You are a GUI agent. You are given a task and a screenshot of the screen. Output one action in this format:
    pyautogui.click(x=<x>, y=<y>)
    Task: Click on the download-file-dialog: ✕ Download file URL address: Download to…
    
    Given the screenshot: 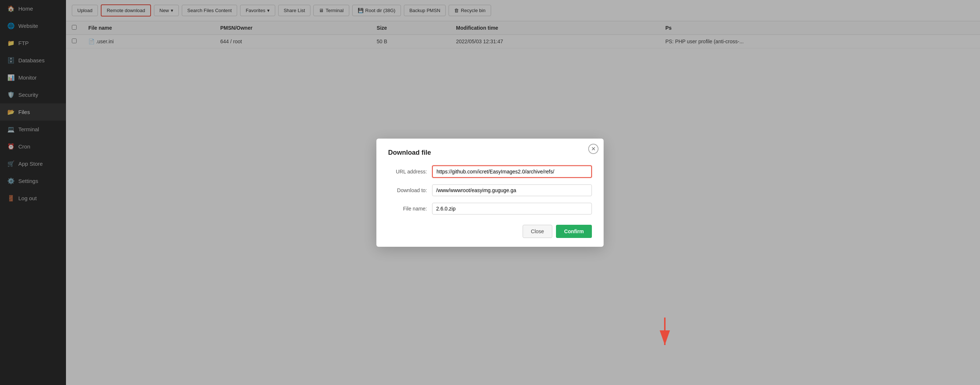 What is the action you would take?
    pyautogui.click(x=490, y=192)
    